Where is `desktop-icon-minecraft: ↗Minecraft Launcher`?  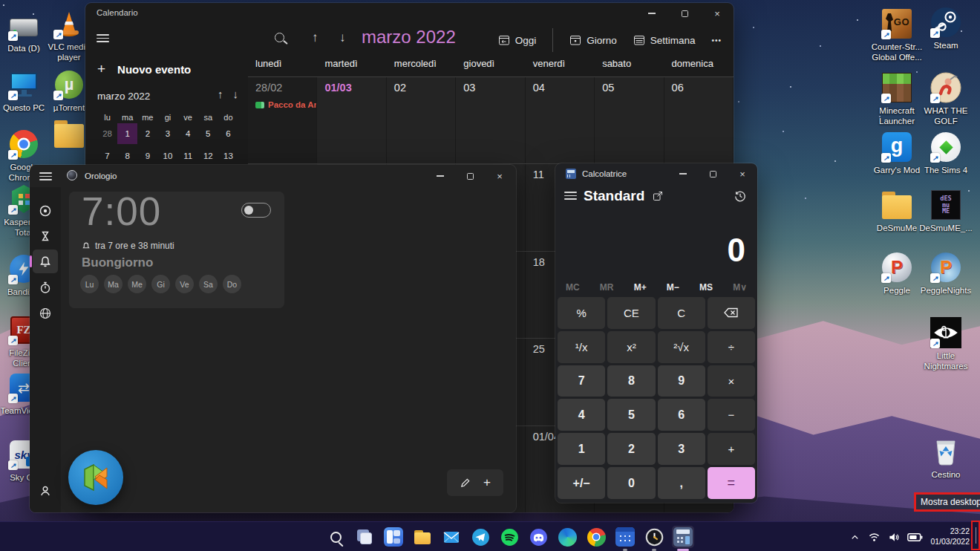 desktop-icon-minecraft: ↗Minecraft Launcher is located at coordinates (897, 99).